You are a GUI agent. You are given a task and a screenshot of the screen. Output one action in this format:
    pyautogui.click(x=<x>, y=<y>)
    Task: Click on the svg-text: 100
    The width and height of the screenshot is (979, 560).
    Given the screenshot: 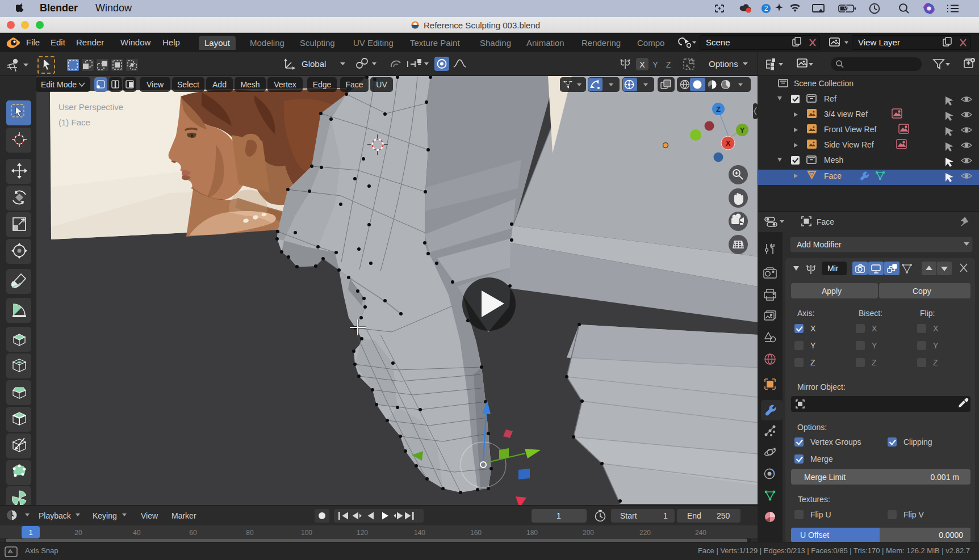 What is the action you would take?
    pyautogui.click(x=307, y=533)
    